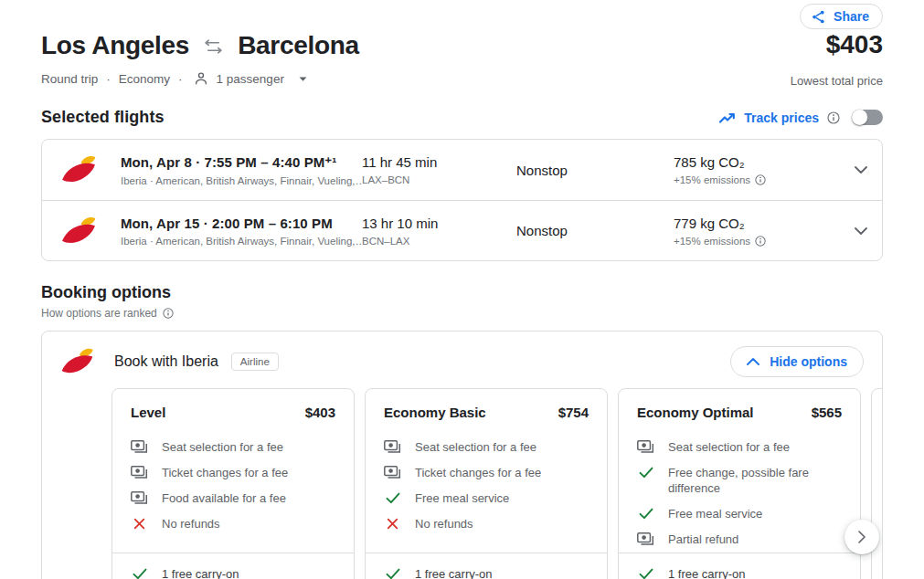 This screenshot has height=579, width=924. I want to click on flight-emissions-block: 785 kg CO₂ +15% emissions, so click(758, 170).